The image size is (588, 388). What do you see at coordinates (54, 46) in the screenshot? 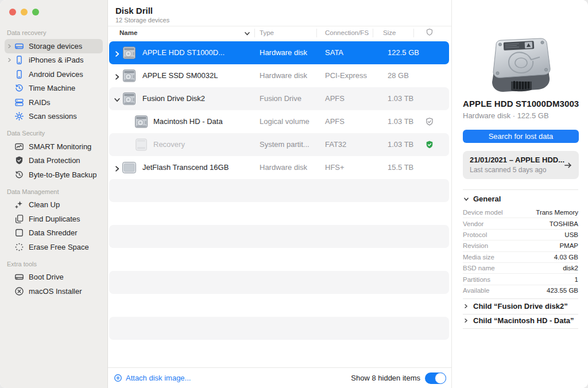
I see `sidebar-item-storage-devices: Storage devices` at bounding box center [54, 46].